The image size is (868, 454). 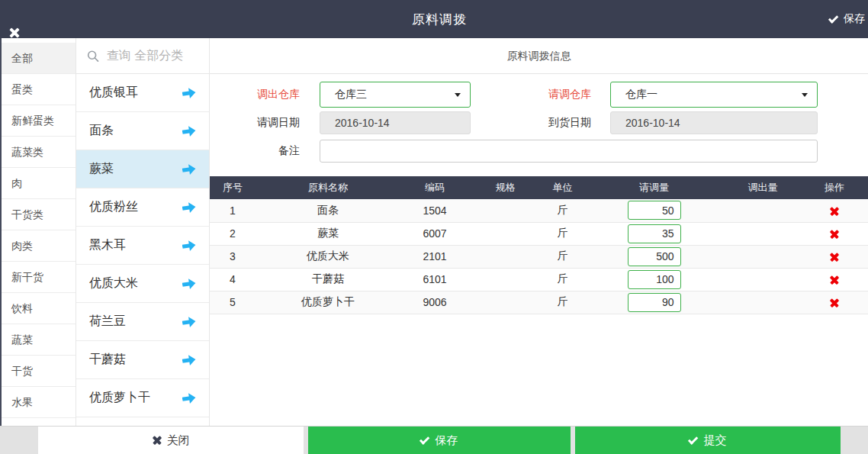 I want to click on submit-button: 提交, so click(x=708, y=440).